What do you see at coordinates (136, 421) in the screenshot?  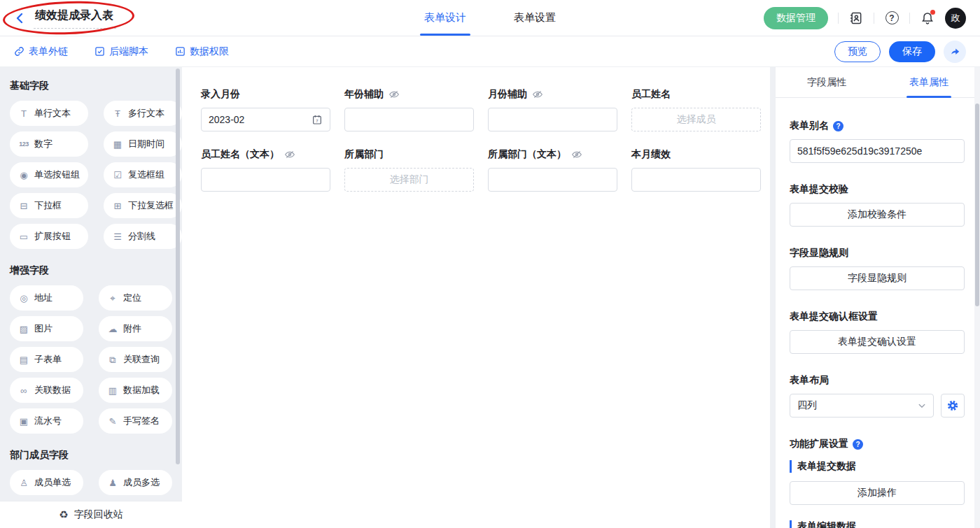 I see `field-pill-signature: ✎手写签名` at bounding box center [136, 421].